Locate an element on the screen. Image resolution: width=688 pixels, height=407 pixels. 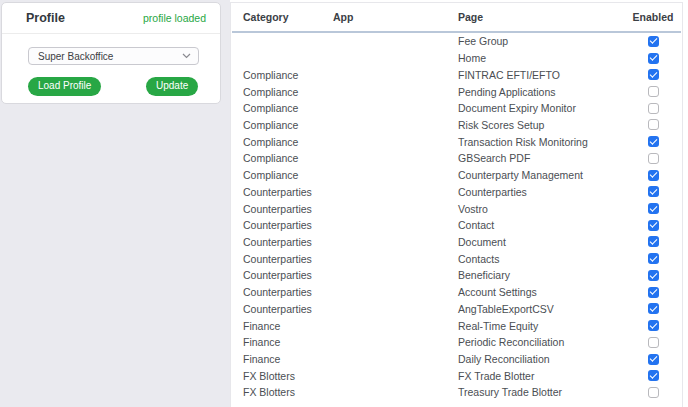
profile-loaded-status: profile loaded is located at coordinates (174, 18).